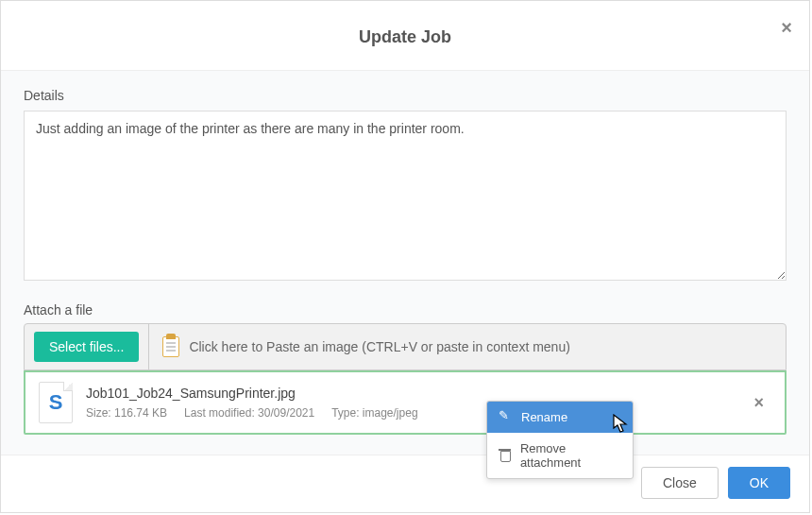 This screenshot has height=515, width=812. Describe the element at coordinates (56, 403) in the screenshot. I see `file-thumbnail-icon: S` at that location.